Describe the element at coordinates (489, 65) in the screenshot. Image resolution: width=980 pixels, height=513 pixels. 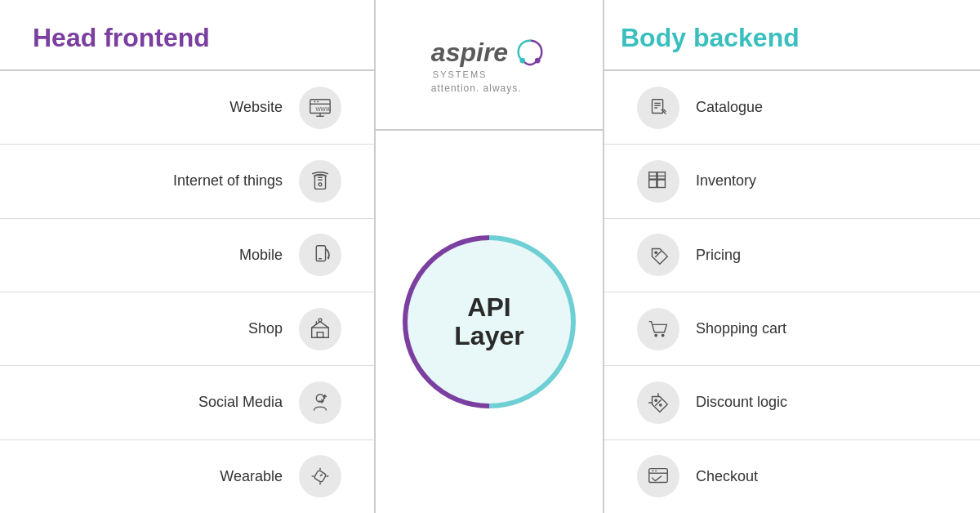
I see `logo-area: aspire SYSTEMS attention. always.` at that location.